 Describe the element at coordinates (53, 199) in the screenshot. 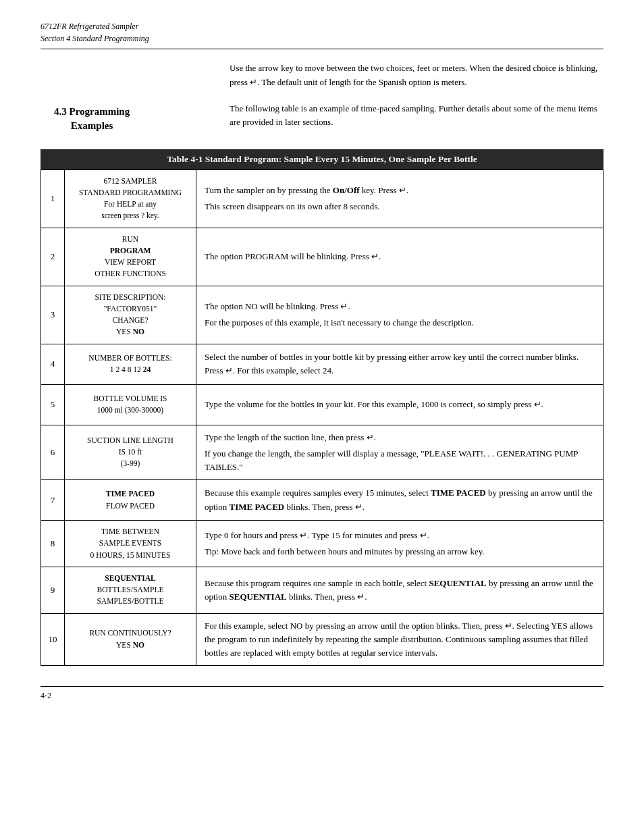

I see `row-number: 1` at that location.